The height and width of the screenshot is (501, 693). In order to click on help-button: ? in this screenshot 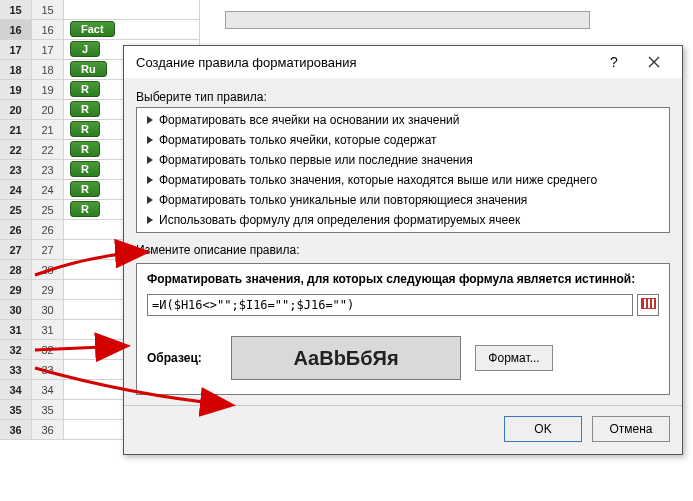, I will do `click(614, 62)`.